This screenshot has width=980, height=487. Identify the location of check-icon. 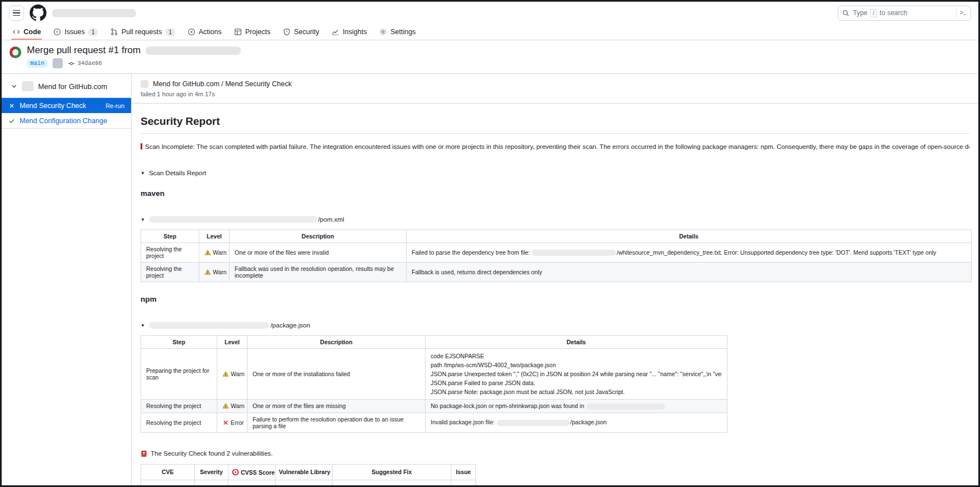
(12, 121).